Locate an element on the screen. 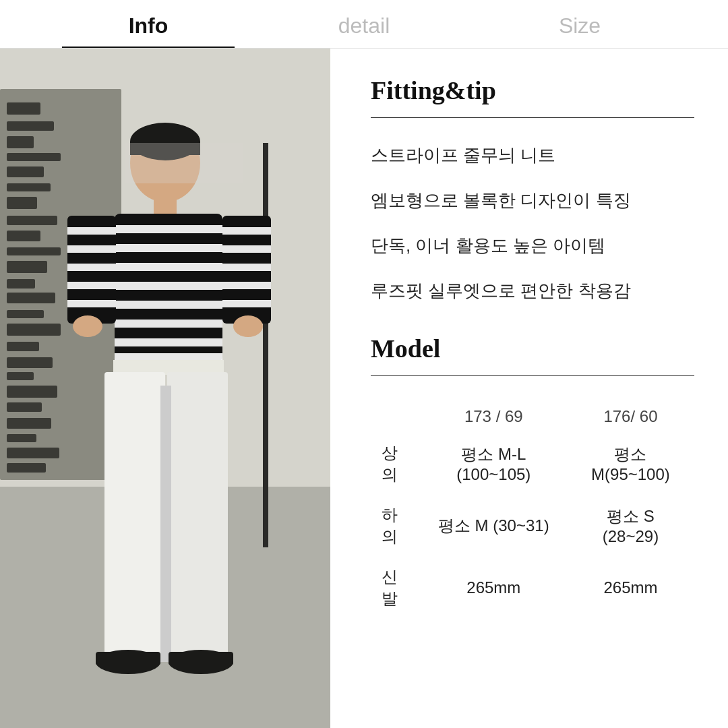 This screenshot has height=728, width=728. row-shoes-col2: 265mm is located at coordinates (631, 588).